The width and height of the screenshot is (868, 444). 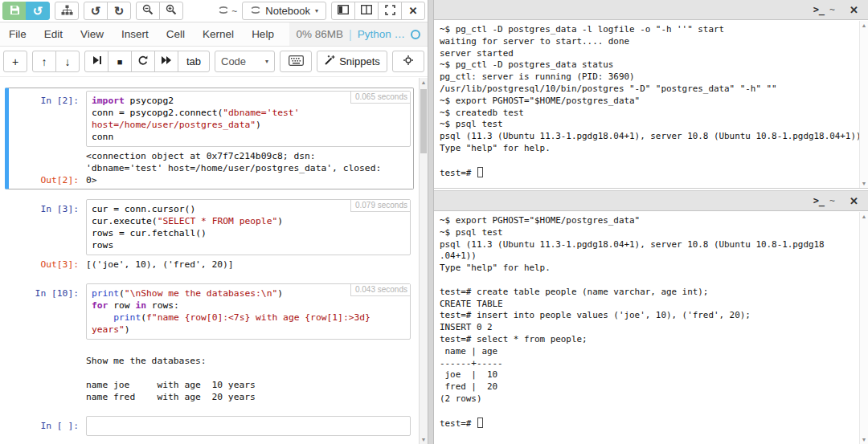 I want to click on tab-button: tab, so click(x=194, y=61).